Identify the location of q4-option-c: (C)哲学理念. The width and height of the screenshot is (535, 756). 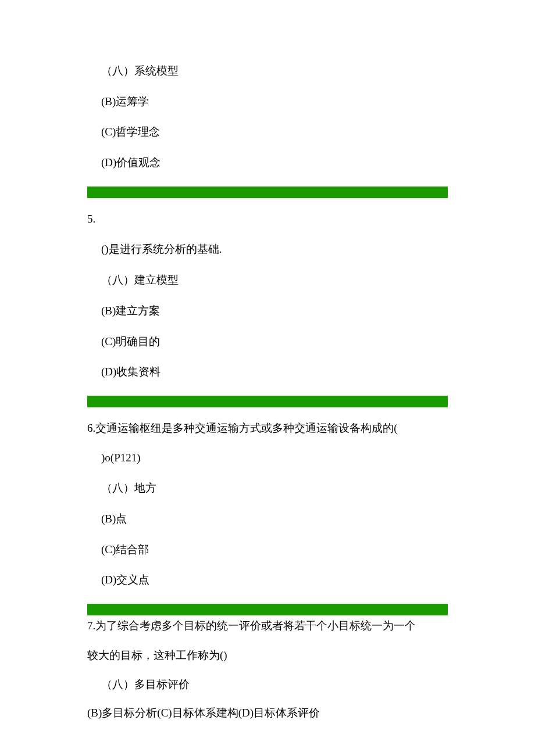
(274, 132).